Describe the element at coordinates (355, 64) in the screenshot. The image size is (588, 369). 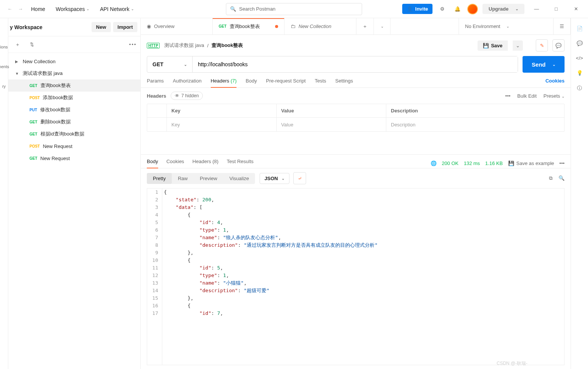
I see `url-input` at that location.